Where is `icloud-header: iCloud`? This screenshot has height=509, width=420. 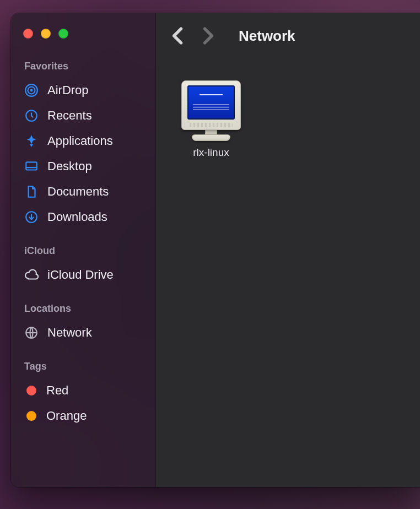
icloud-header: iCloud is located at coordinates (83, 251).